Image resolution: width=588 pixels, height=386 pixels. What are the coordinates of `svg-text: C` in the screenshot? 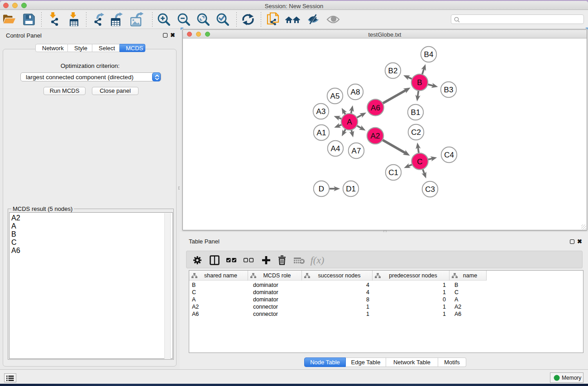 It's located at (420, 162).